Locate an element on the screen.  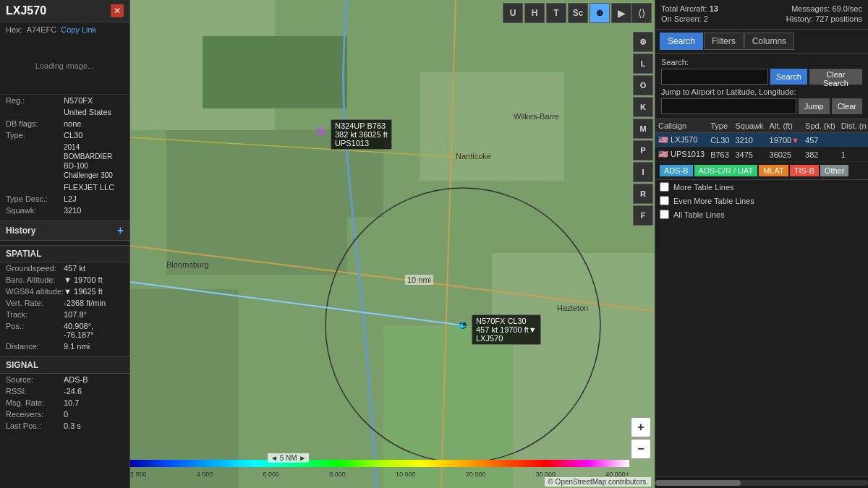
jump-label: Jump to Airport or Latitude, Longitude: is located at coordinates (762, 92).